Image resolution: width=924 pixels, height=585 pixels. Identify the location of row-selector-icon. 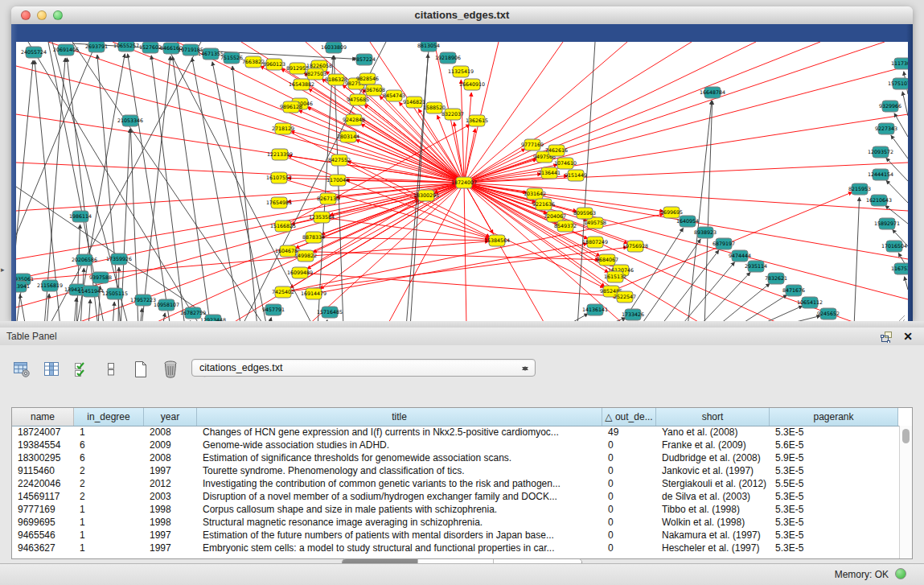
(111, 369).